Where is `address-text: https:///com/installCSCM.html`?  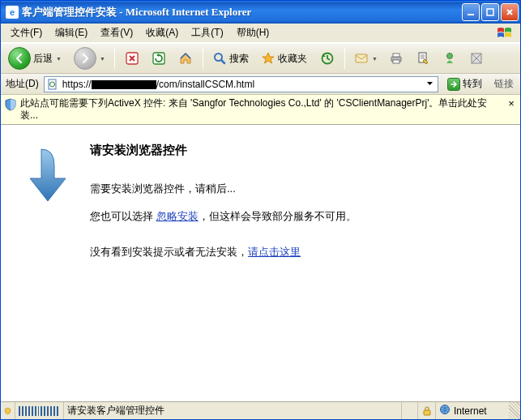
address-text: https:///com/installCSCM.html is located at coordinates (241, 84).